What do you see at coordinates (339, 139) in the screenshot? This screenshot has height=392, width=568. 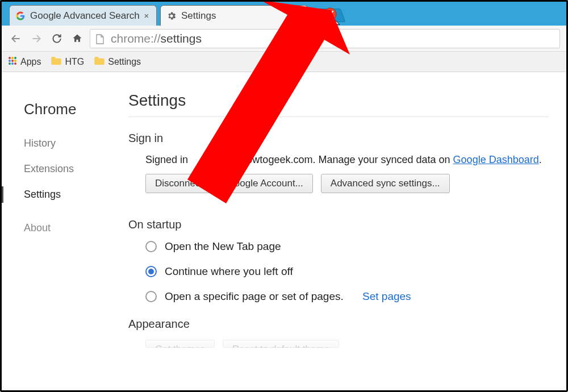 I see `section-signin-heading: Sign in` at bounding box center [339, 139].